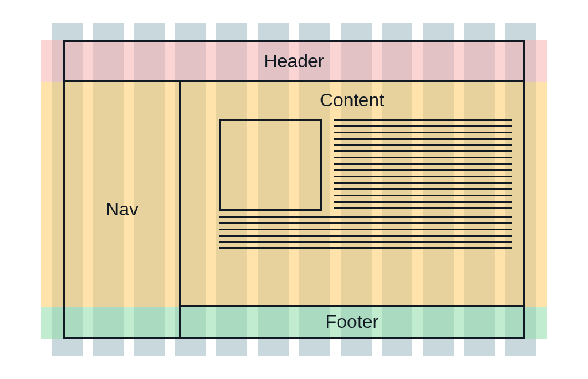 This screenshot has height=379, width=588. Describe the element at coordinates (122, 209) in the screenshot. I see `nav-label: Nav` at that location.